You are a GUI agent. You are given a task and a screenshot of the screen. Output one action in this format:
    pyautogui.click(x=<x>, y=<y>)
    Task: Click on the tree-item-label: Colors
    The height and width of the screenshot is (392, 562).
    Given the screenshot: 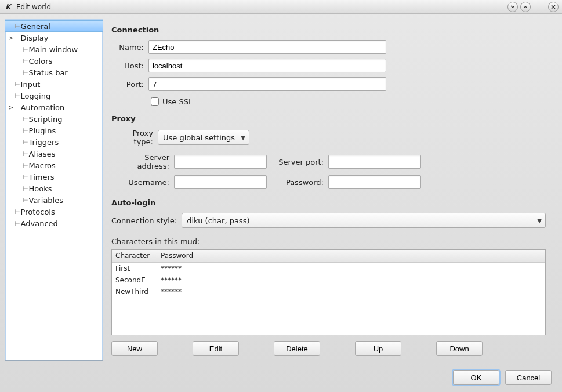 What is the action you would take?
    pyautogui.click(x=41, y=61)
    